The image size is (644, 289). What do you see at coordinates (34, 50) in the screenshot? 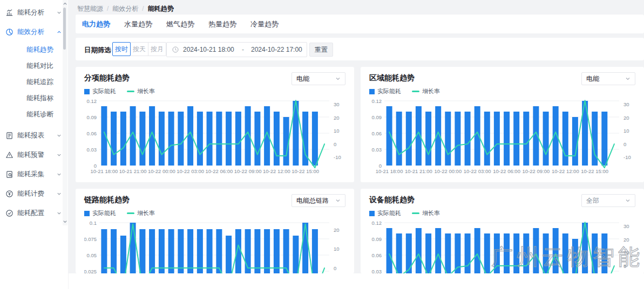
I see `sidebar-item-energy-trend: 能耗趋势` at bounding box center [34, 50].